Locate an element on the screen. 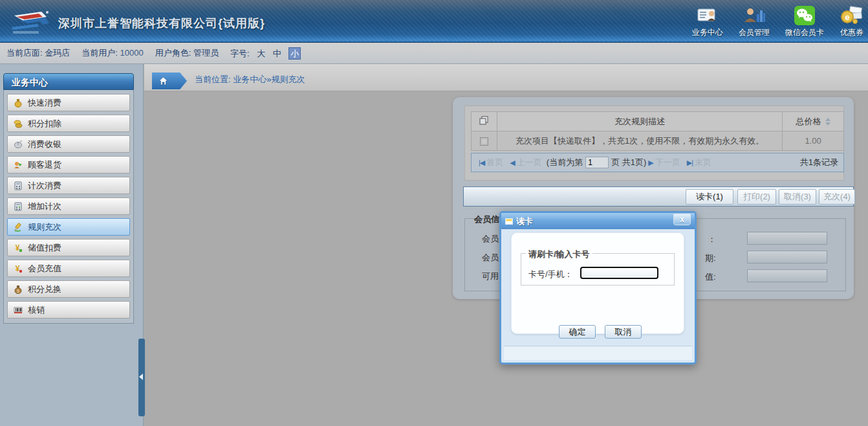  prev-page-label: 上一页 is located at coordinates (529, 163).